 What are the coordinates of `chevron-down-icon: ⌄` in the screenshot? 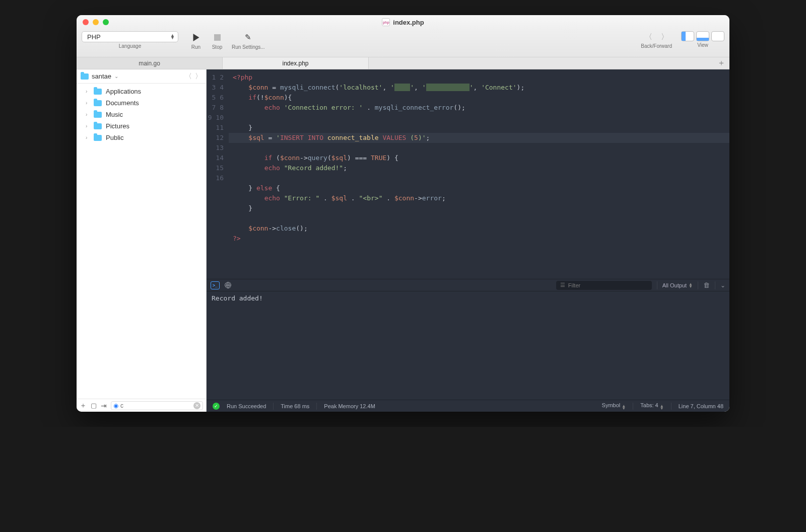 It's located at (116, 77).